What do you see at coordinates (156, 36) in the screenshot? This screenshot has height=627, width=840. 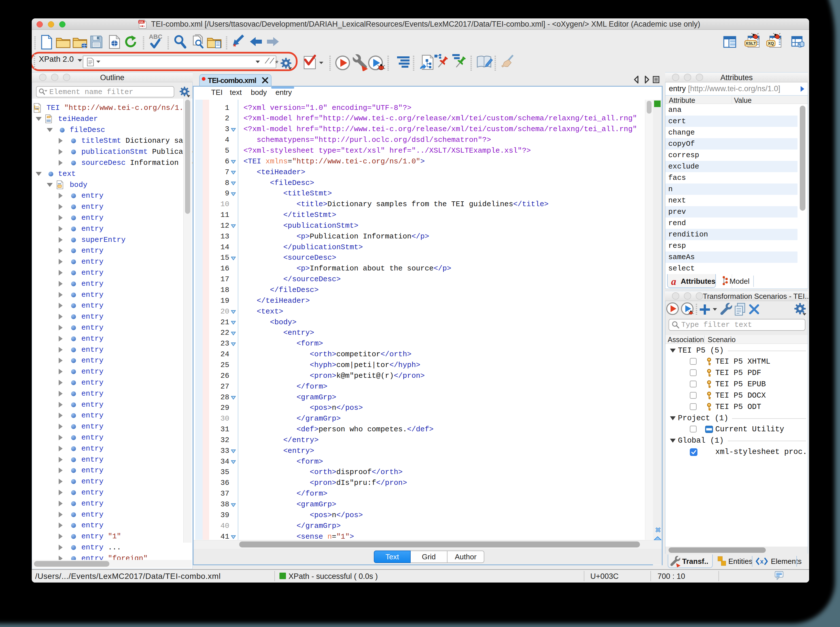 I see `svg-text: ABC` at bounding box center [156, 36].